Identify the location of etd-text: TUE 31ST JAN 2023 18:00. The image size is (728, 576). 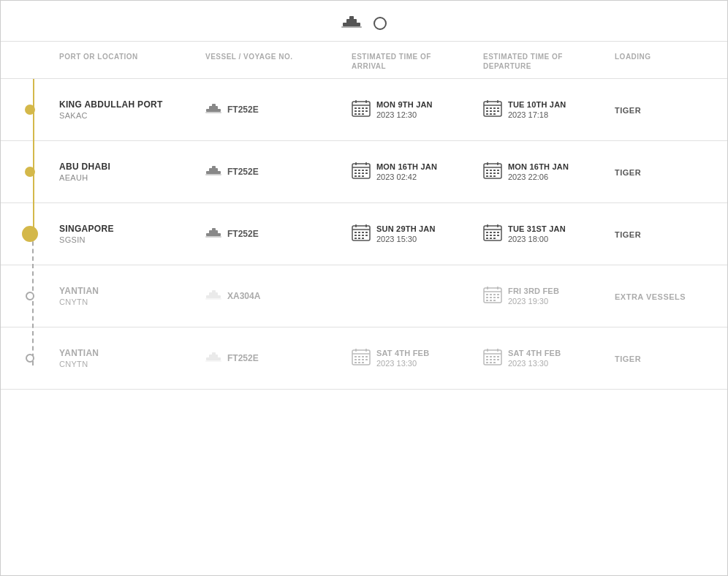
(536, 234).